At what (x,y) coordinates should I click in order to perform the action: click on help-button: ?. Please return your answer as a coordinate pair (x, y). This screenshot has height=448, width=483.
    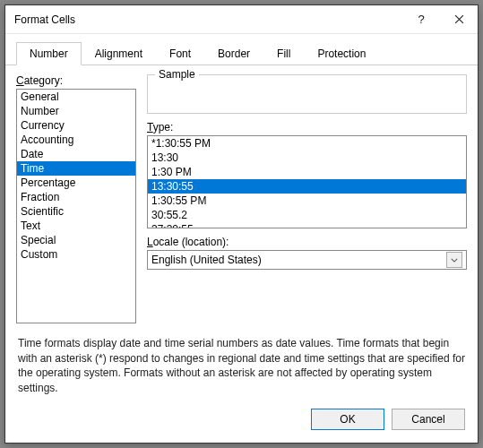
    Looking at the image, I should click on (421, 20).